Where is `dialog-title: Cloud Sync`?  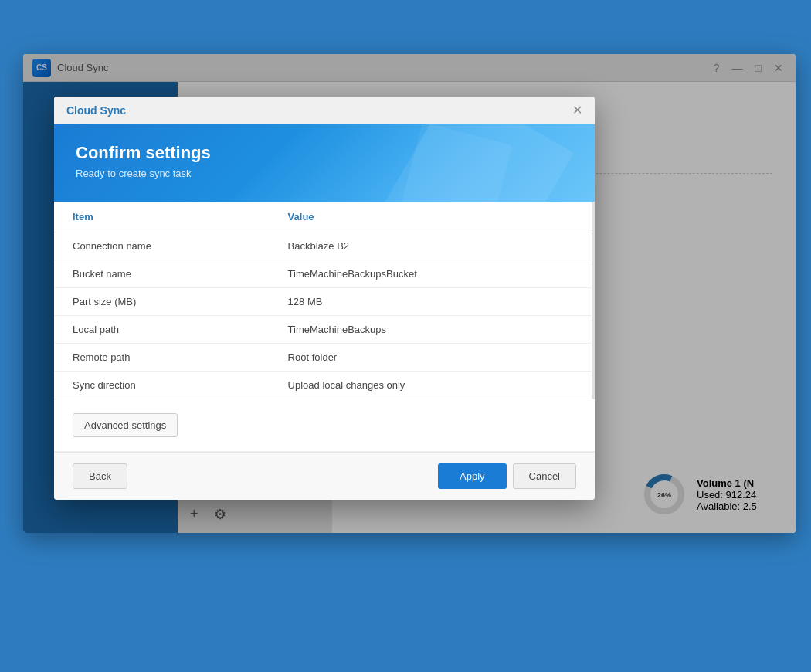
dialog-title: Cloud Sync is located at coordinates (96, 110).